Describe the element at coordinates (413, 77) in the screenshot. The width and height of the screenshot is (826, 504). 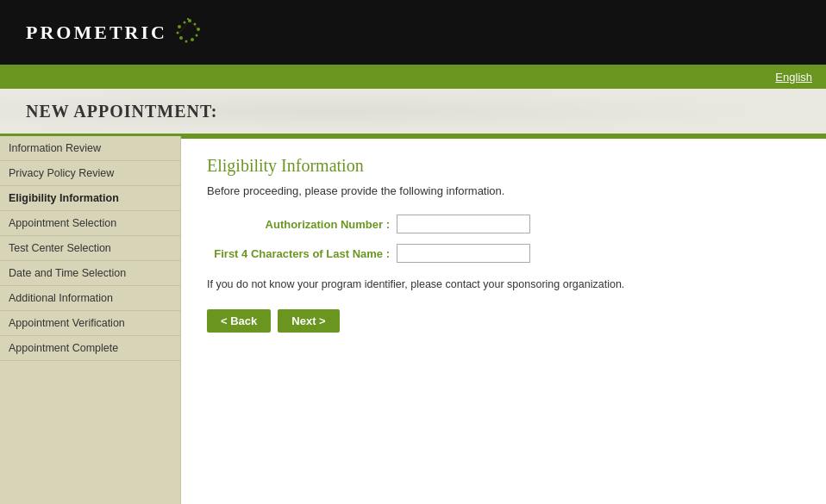
I see `green-bar: English` at that location.